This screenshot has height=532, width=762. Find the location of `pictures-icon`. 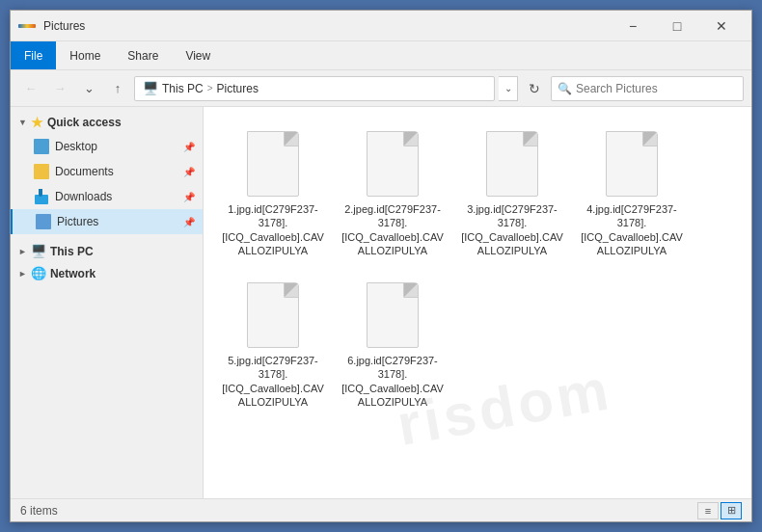

pictures-icon is located at coordinates (43, 222).